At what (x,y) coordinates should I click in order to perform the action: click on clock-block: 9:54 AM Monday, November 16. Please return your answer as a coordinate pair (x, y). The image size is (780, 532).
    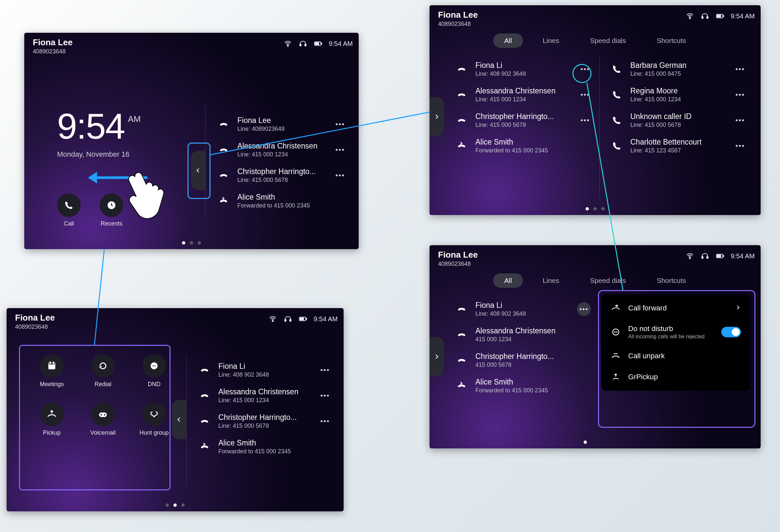
    Looking at the image, I should click on (99, 134).